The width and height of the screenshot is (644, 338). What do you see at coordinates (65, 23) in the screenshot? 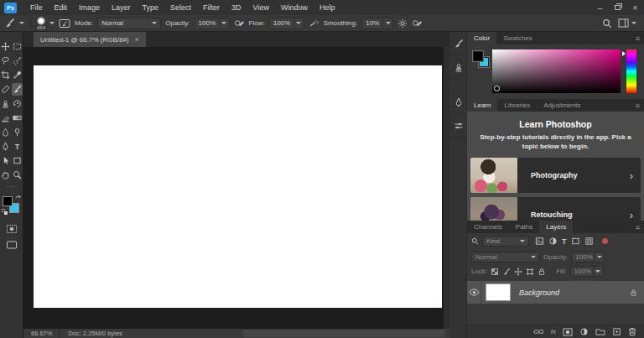
I see `toggle-brush-settings-icon` at bounding box center [65, 23].